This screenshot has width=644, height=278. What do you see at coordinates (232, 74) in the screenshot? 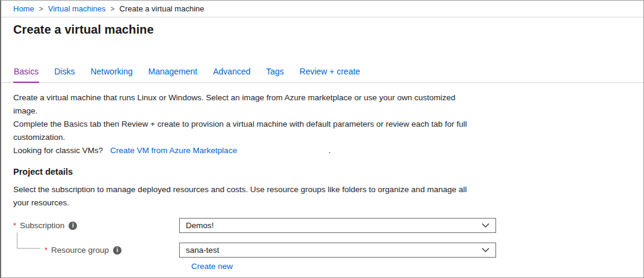
I see `tab-advanced: Advanced` at bounding box center [232, 74].